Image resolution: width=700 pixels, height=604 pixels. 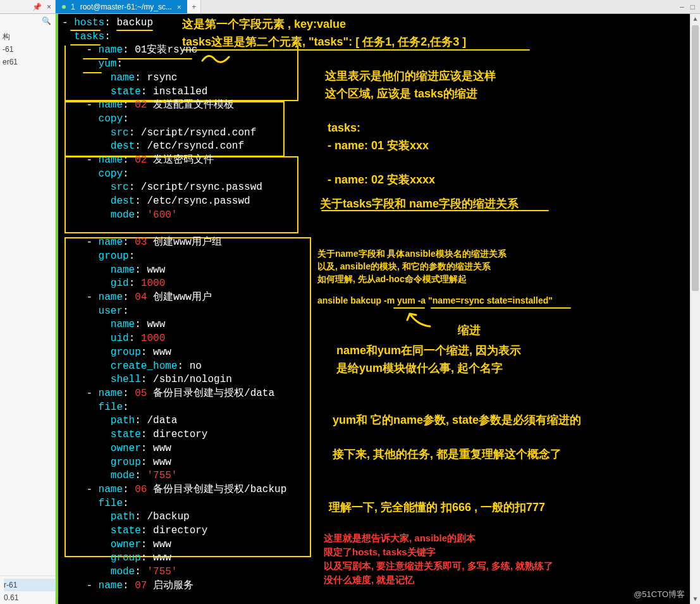 What do you see at coordinates (28, 48) in the screenshot?
I see `host-tree: 构 -61 er61` at bounding box center [28, 48].